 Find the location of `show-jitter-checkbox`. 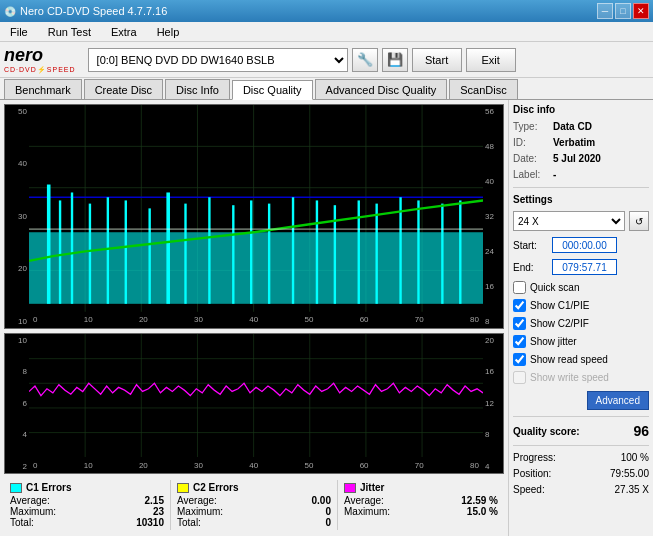

show-jitter-checkbox is located at coordinates (520, 342).